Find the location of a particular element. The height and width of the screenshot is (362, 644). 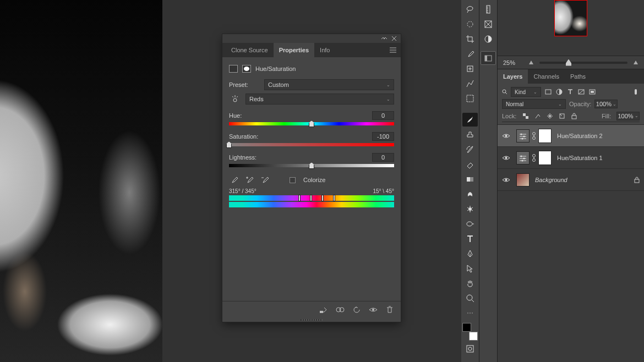

saturation-thumb is located at coordinates (229, 145).